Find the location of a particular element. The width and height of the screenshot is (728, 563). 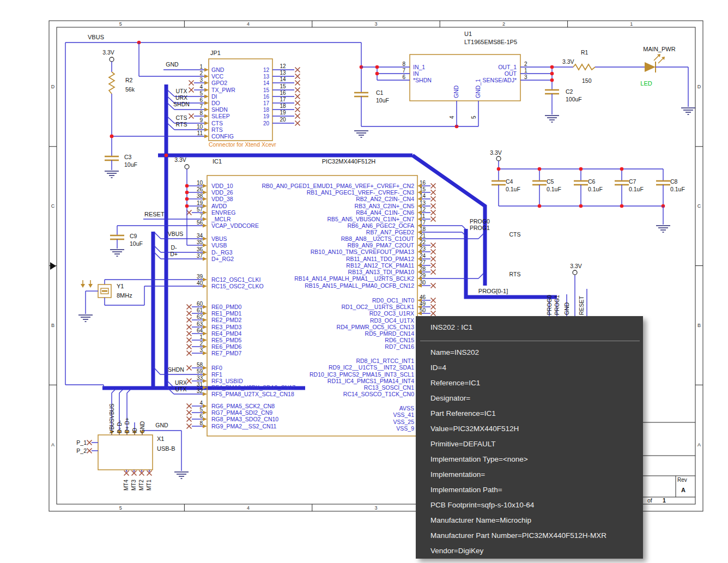

pin-name: P_1 is located at coordinates (82, 443).